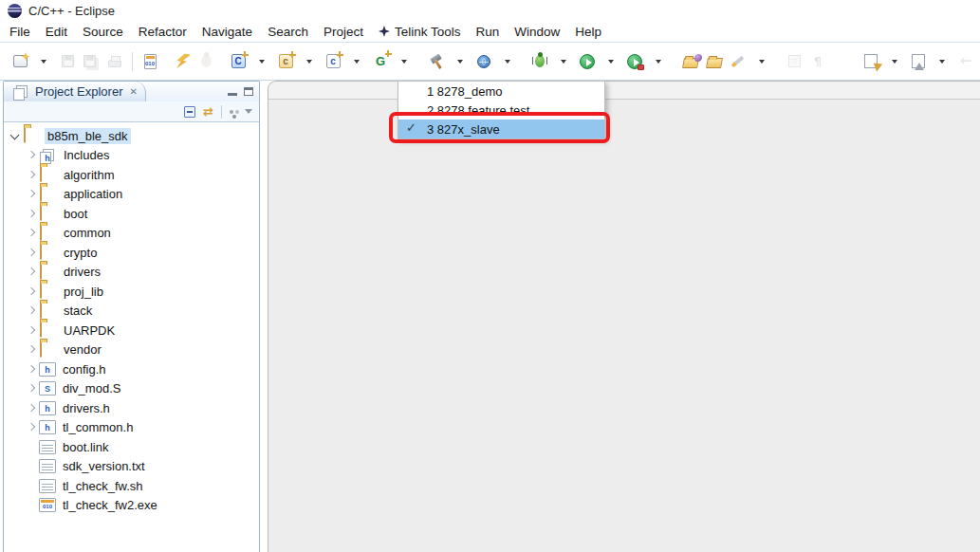 Image resolution: width=980 pixels, height=552 pixels. Describe the element at coordinates (412, 127) in the screenshot. I see `checkmark-icon: ✓` at that location.